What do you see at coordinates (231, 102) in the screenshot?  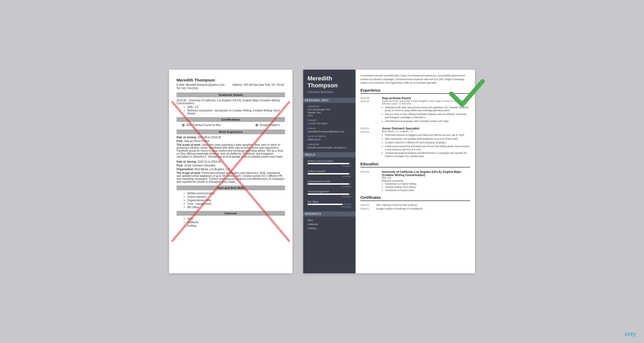 I see `bad-academic-detail: 2016.06 - University of California, Los …` at bounding box center [231, 102].